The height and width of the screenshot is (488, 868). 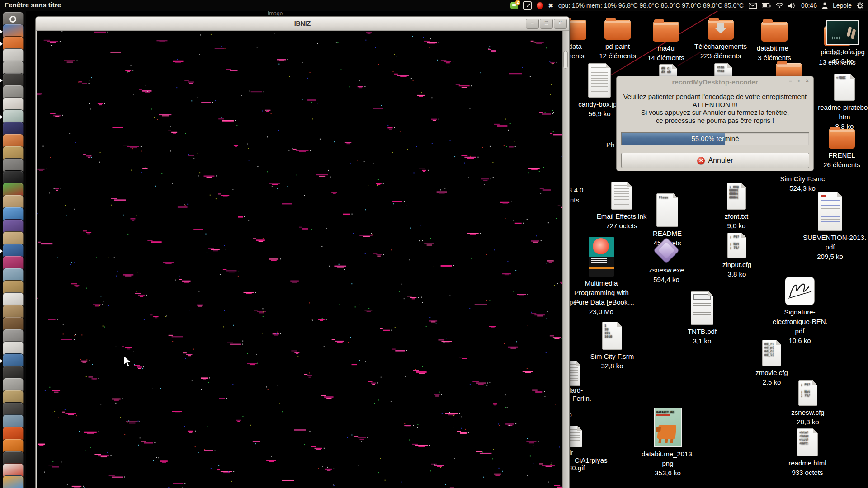 What do you see at coordinates (715, 82) in the screenshot?
I see `dialog-title: recordMyDesktop-encoder` at bounding box center [715, 82].